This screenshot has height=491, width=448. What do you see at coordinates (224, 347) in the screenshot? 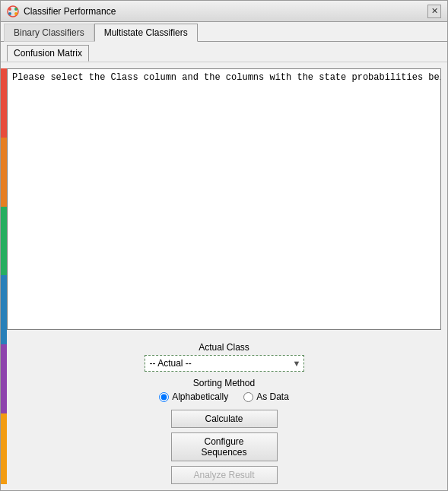
I see `actual-class-label: Actual Class` at bounding box center [224, 347].